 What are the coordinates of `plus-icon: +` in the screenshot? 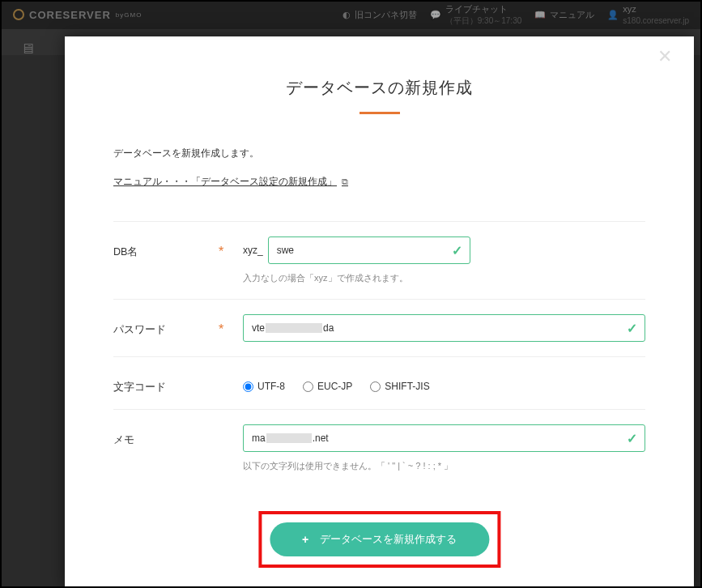 It's located at (305, 539).